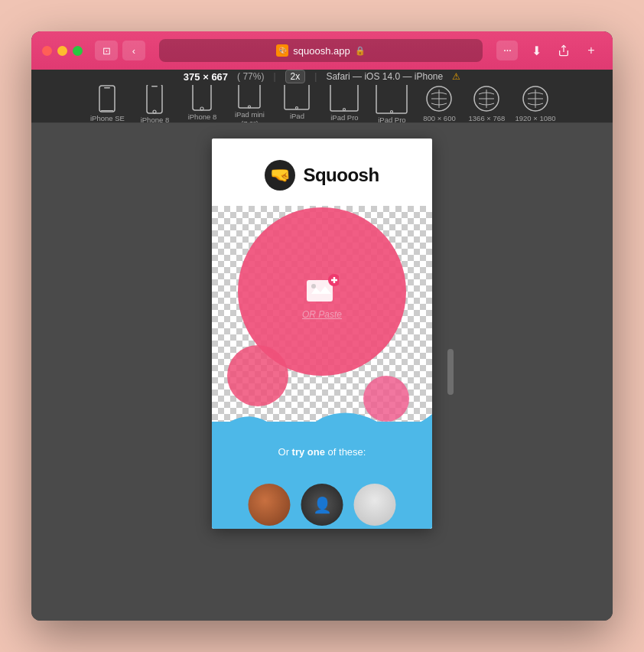 The height and width of the screenshot is (652, 644). Describe the element at coordinates (251, 77) in the screenshot. I see `zoom-percent: ( 77%)` at that location.